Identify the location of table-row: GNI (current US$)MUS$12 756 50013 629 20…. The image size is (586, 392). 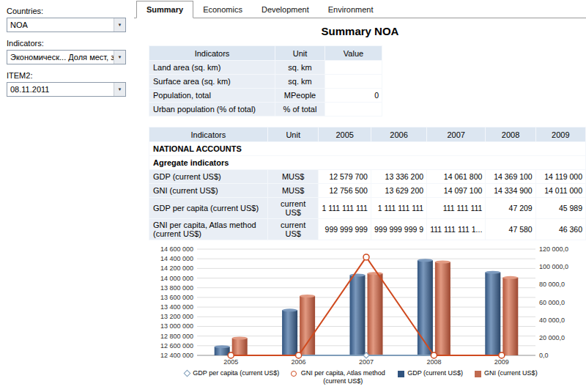
(368, 191).